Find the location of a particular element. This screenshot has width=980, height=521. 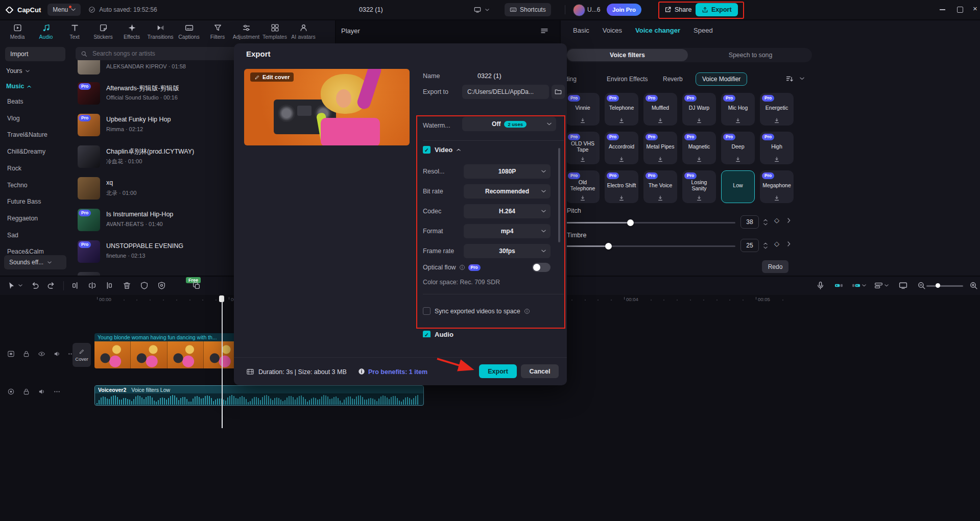

voice-effect-vinnie: ProVinnie is located at coordinates (583, 109).